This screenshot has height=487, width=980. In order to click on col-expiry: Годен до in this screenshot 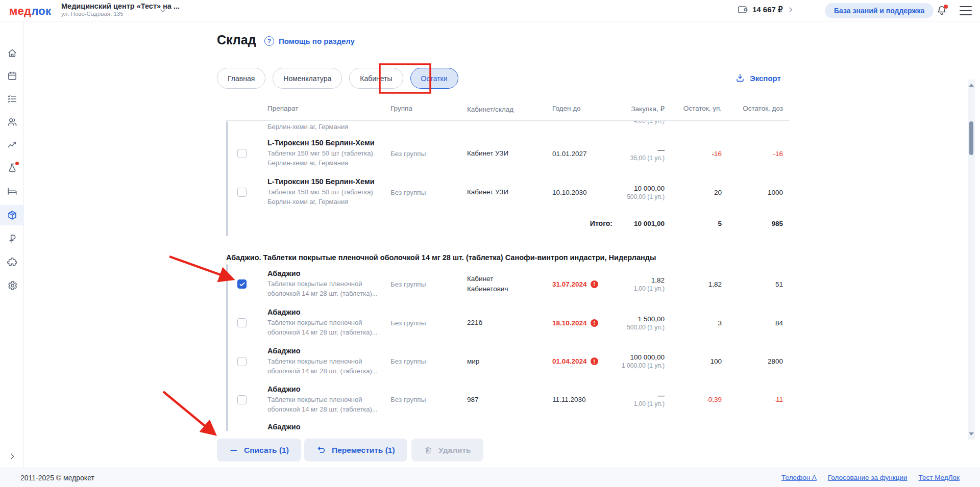, I will do `click(585, 108)`.